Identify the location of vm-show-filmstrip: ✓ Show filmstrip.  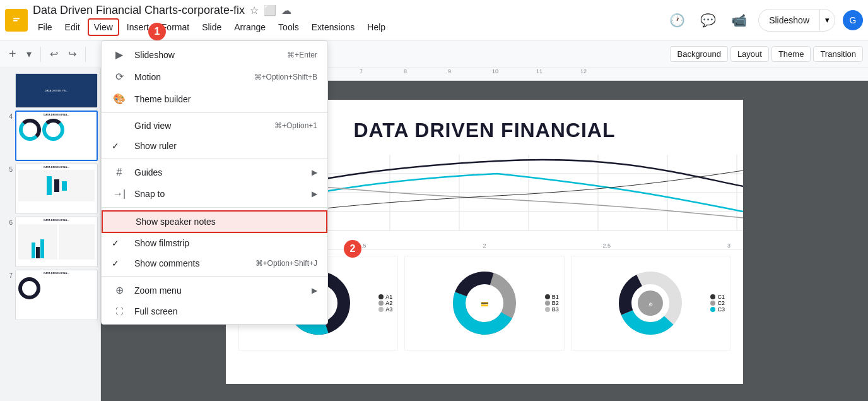
(214, 243).